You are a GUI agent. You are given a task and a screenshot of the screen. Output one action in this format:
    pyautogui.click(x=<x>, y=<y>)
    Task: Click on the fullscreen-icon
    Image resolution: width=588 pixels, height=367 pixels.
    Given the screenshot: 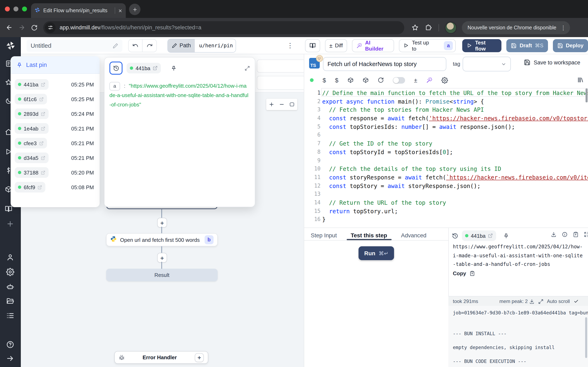 What is the action you would take?
    pyautogui.click(x=586, y=234)
    